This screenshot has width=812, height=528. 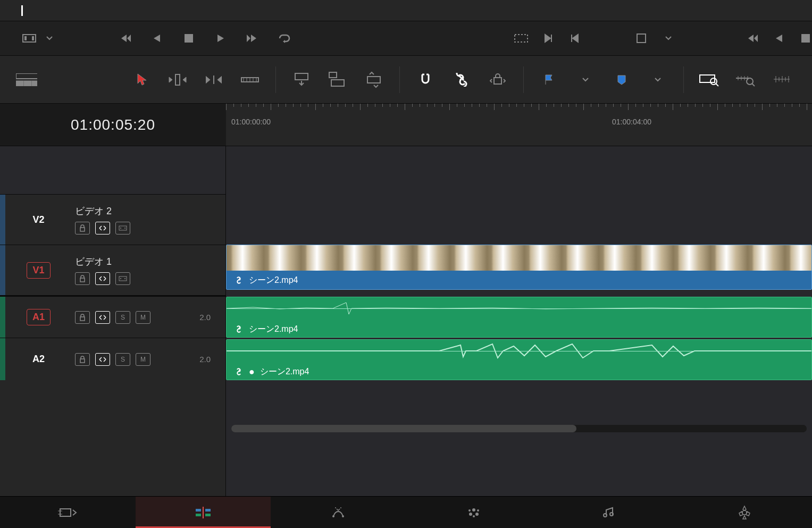 I want to click on marker-icon, so click(x=622, y=80).